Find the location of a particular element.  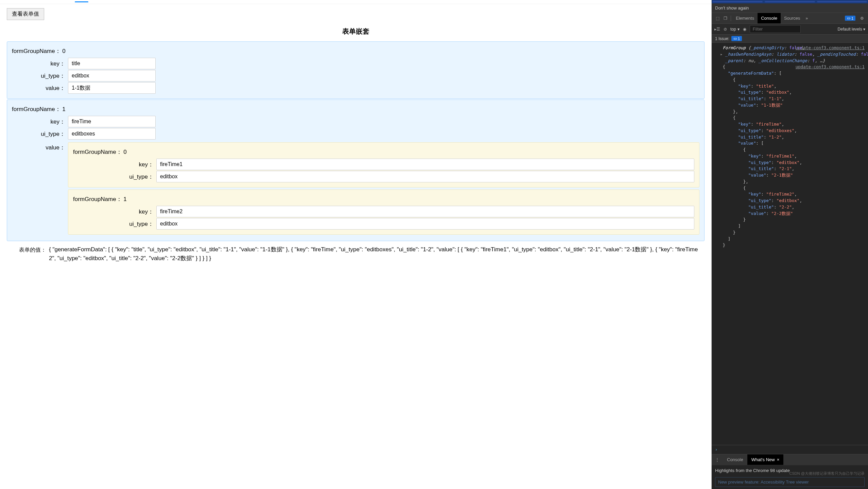

devtools-infobar: Don't show again is located at coordinates (790, 8).